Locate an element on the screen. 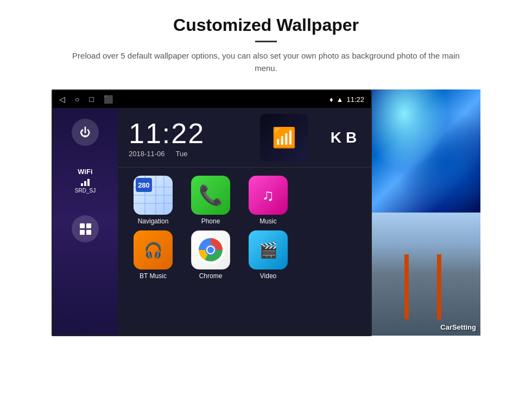 This screenshot has height=411, width=532. map-line-h2 is located at coordinates (153, 195).